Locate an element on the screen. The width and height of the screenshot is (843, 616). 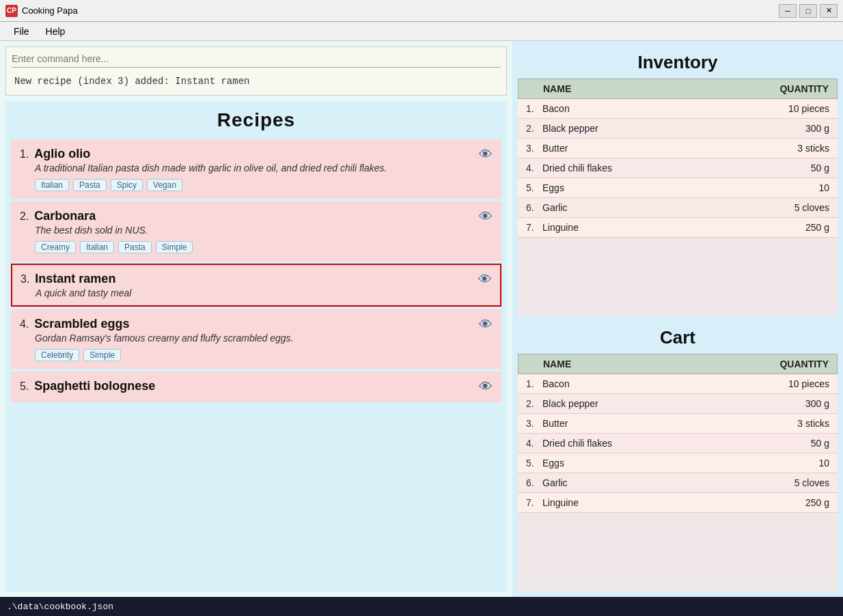
table-row: 7. Linguine 250 g is located at coordinates (678, 228).